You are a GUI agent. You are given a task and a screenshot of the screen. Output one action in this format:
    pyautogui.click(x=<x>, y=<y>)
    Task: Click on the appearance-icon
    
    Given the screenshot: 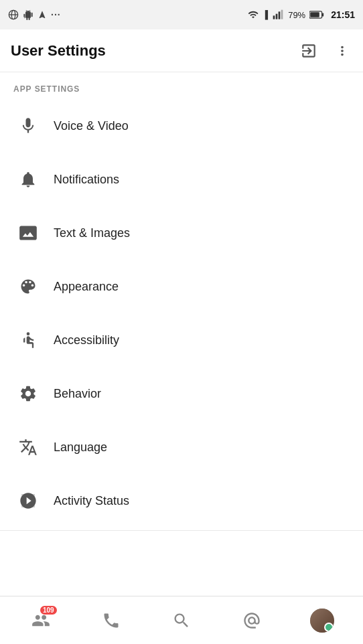 What is the action you would take?
    pyautogui.click(x=28, y=287)
    